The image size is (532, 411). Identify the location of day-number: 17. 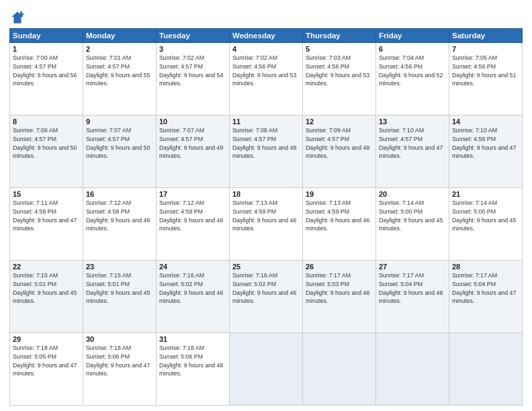
(193, 194).